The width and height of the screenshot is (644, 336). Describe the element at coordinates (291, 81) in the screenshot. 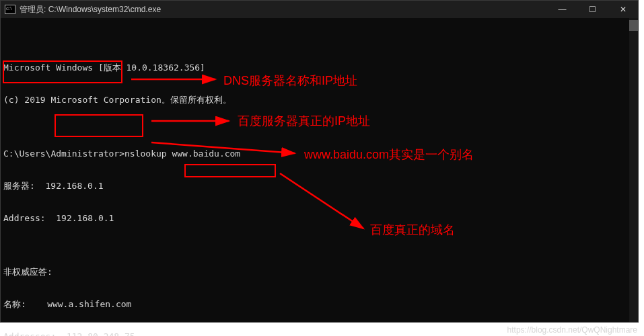

I see `annotation-dns: DNS服务器名称和IP地址` at that location.